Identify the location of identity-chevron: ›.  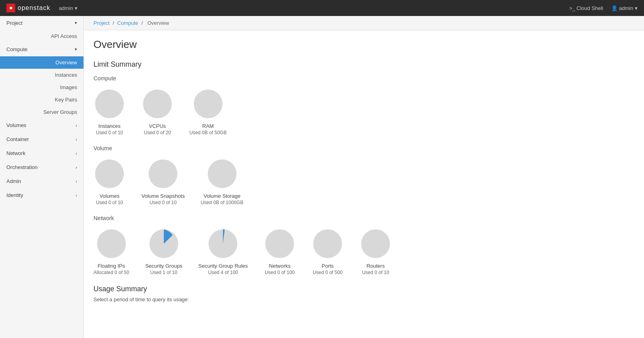
(76, 195).